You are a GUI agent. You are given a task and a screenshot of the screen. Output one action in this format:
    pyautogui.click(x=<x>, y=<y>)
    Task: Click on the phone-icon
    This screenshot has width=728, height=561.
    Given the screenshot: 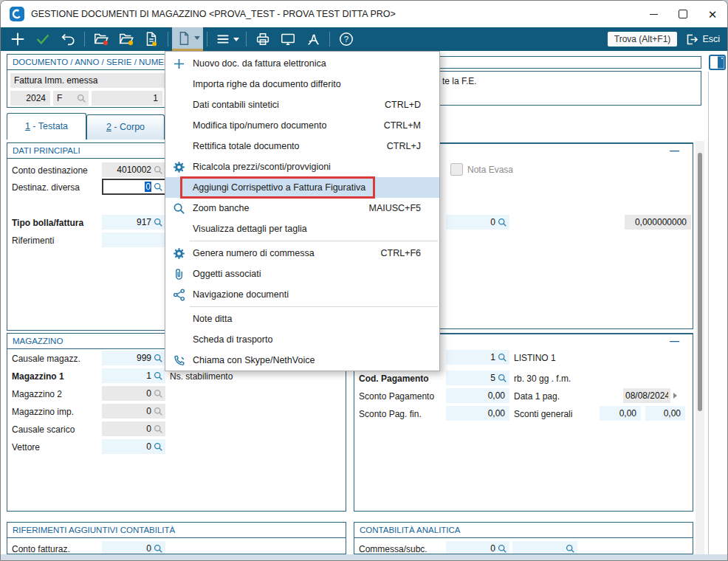 What is the action you would take?
    pyautogui.click(x=179, y=360)
    